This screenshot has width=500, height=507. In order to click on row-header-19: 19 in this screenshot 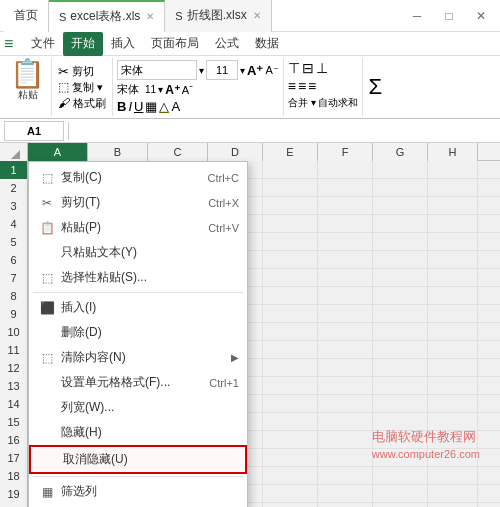, I will do `click(14, 494)`.